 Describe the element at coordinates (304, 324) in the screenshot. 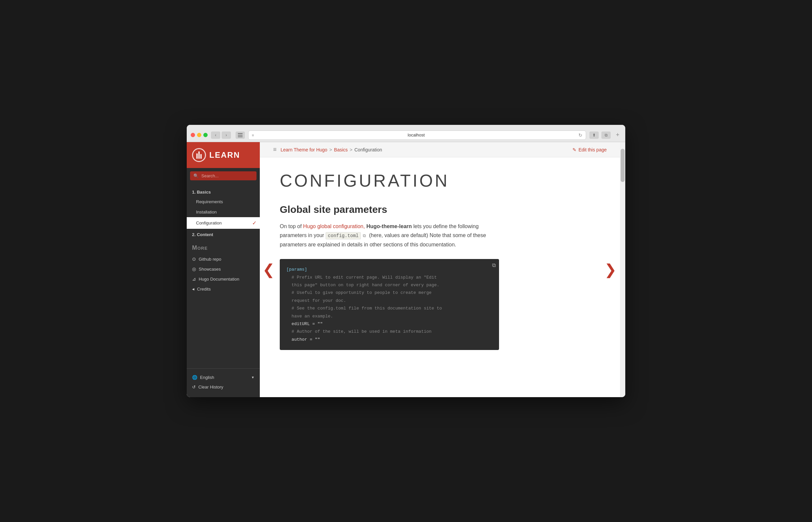

I see `code-editurl: editURL = ""` at that location.